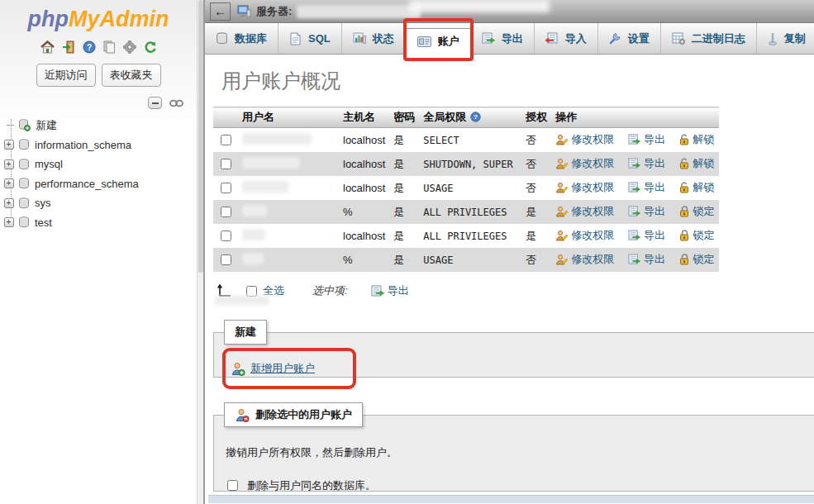 The height and width of the screenshot is (504, 814). I want to click on add-user-account-link: 新增用户账户, so click(273, 368).